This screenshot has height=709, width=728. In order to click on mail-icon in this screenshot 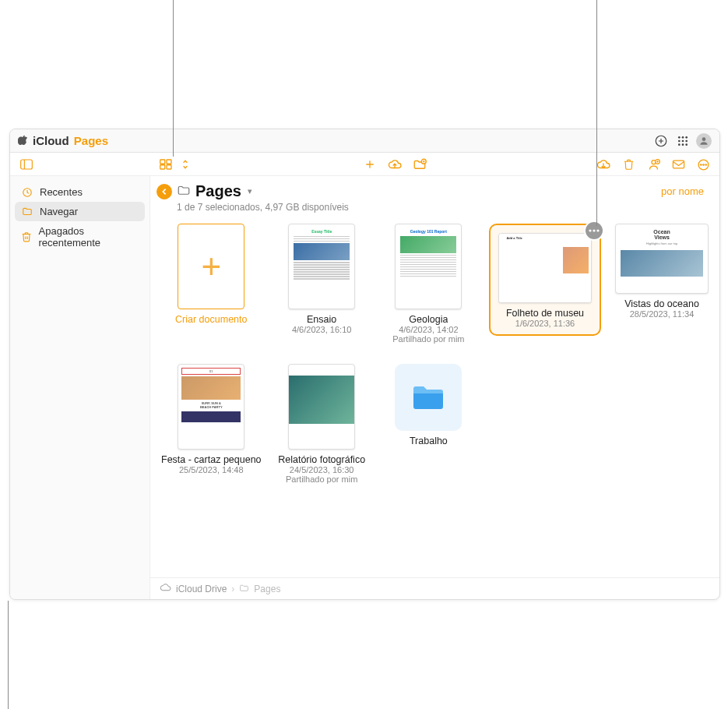, I will do `click(678, 164)`.